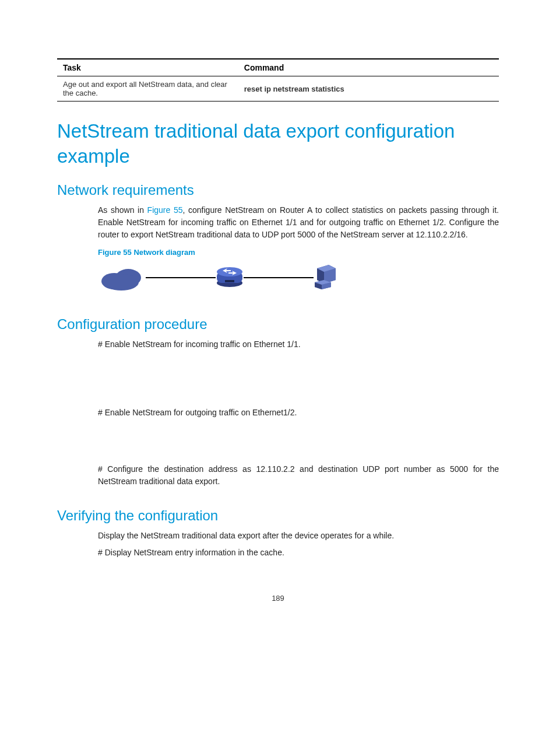  What do you see at coordinates (148, 89) in the screenshot?
I see `table-cell-task: Age out and export all NetStream data, a…` at bounding box center [148, 89].